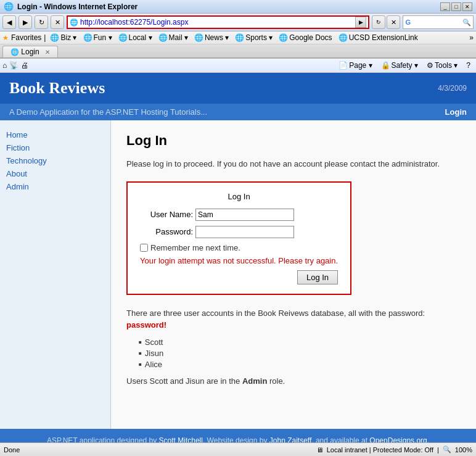 The height and width of the screenshot is (456, 476). What do you see at coordinates (379, 22) in the screenshot?
I see `refresh-page-button: ↻` at bounding box center [379, 22].